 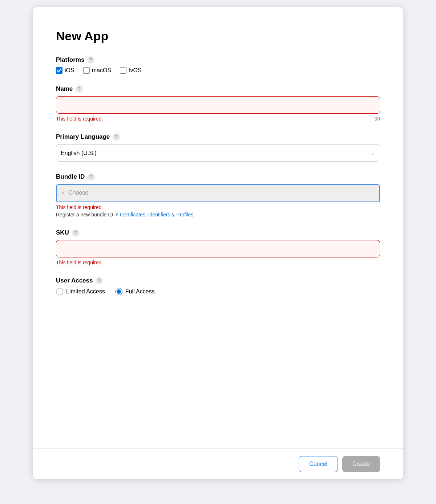 What do you see at coordinates (86, 292) in the screenshot?
I see `limited-access-label: Limited Access` at bounding box center [86, 292].